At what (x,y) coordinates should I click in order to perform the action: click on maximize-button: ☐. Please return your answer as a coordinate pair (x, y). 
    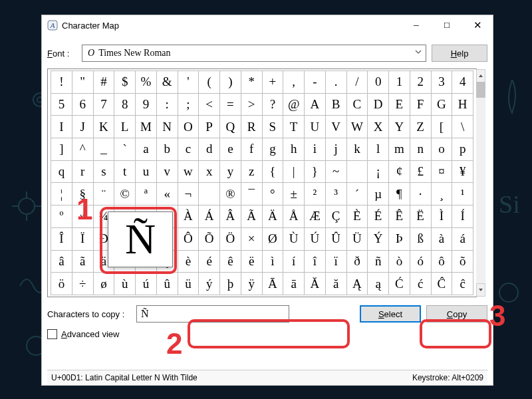
    Looking at the image, I should click on (447, 25).